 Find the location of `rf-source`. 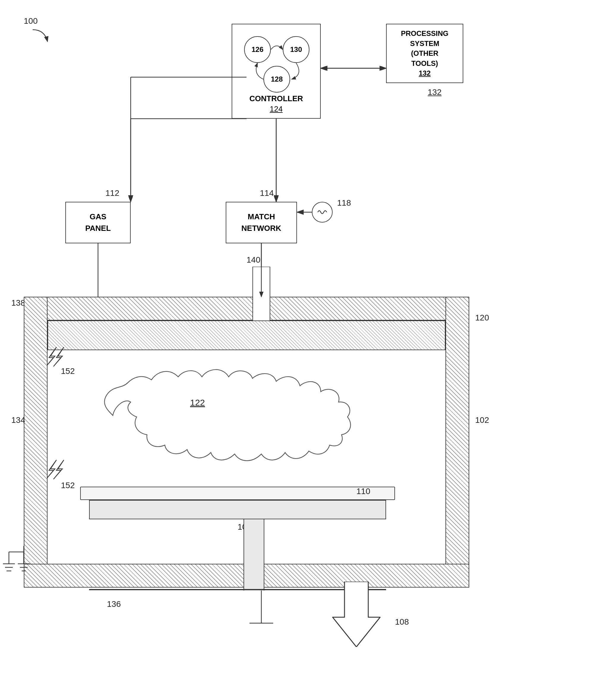

rf-source is located at coordinates (322, 212).